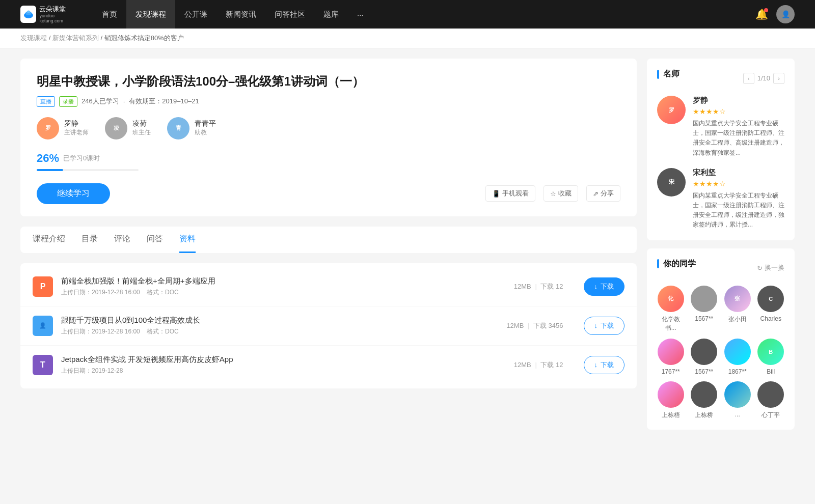  What do you see at coordinates (187, 240) in the screenshot?
I see `tab-resource: 资料` at bounding box center [187, 240].